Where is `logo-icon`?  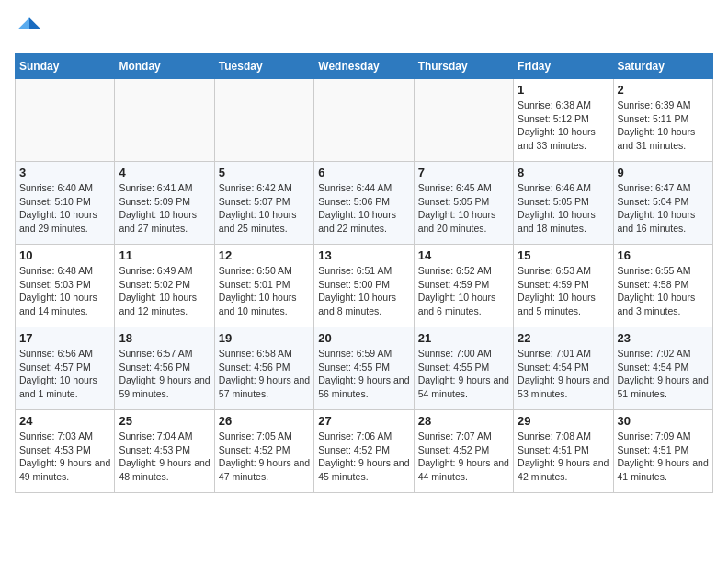
logo-icon is located at coordinates (29, 29).